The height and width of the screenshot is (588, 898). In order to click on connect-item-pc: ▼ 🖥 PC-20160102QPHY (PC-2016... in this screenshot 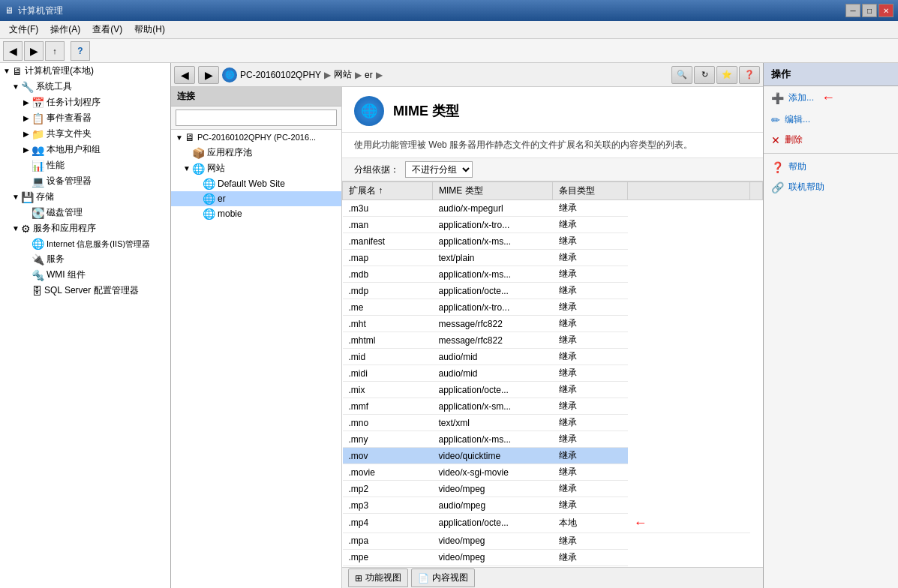, I will do `click(257, 137)`.